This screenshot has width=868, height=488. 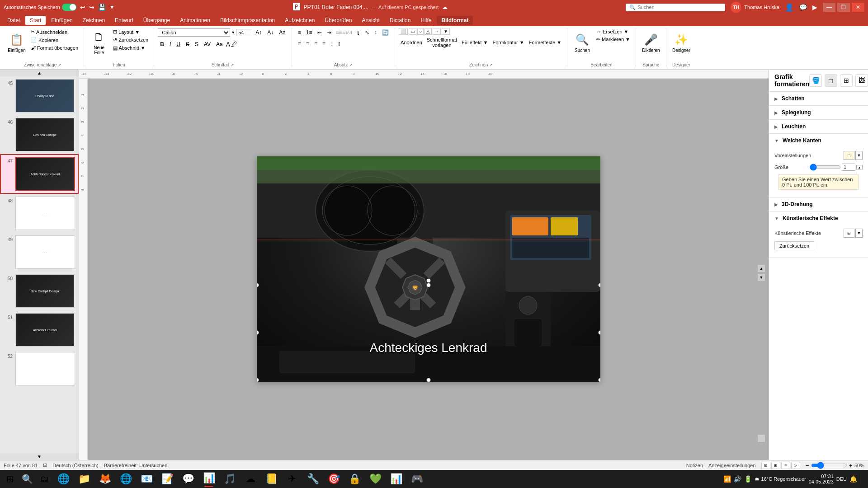 I want to click on rp-section-kuenstlerisch-header: ▼ Künstlerische Effekte, so click(x=818, y=218).